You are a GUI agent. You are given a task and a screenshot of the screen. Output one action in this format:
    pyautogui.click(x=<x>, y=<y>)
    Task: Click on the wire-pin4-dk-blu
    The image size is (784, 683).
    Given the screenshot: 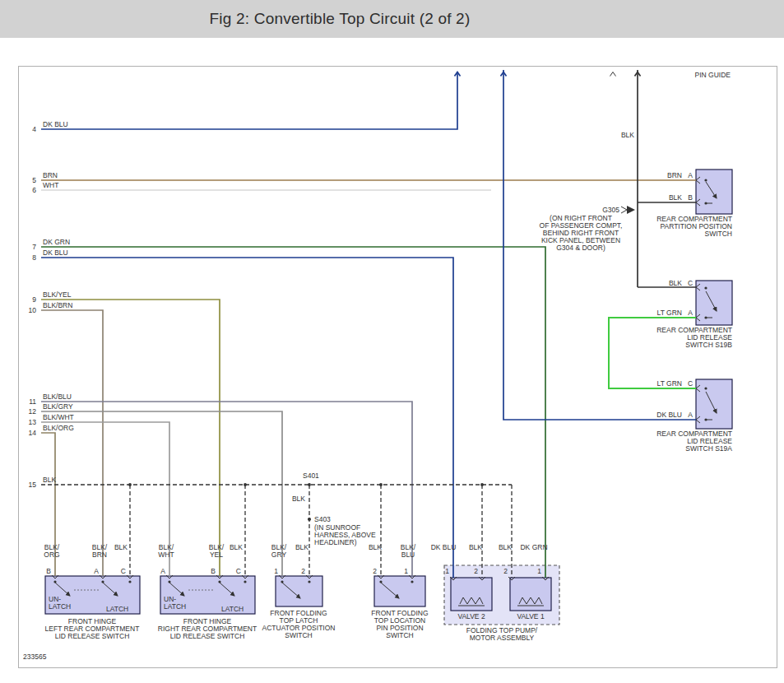 What is the action you would take?
    pyautogui.click(x=251, y=101)
    